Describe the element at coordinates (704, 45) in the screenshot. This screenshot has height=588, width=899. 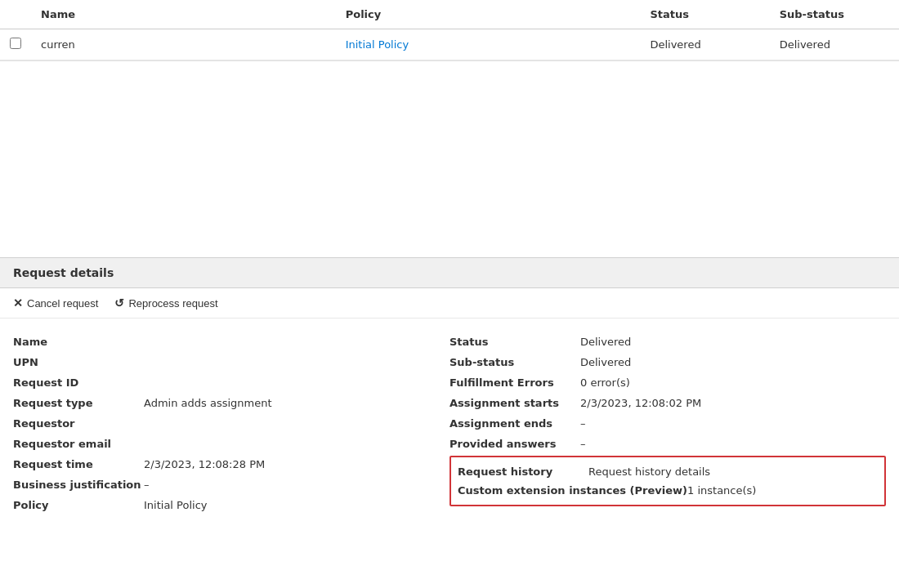
I see `row-status: Delivered` at that location.